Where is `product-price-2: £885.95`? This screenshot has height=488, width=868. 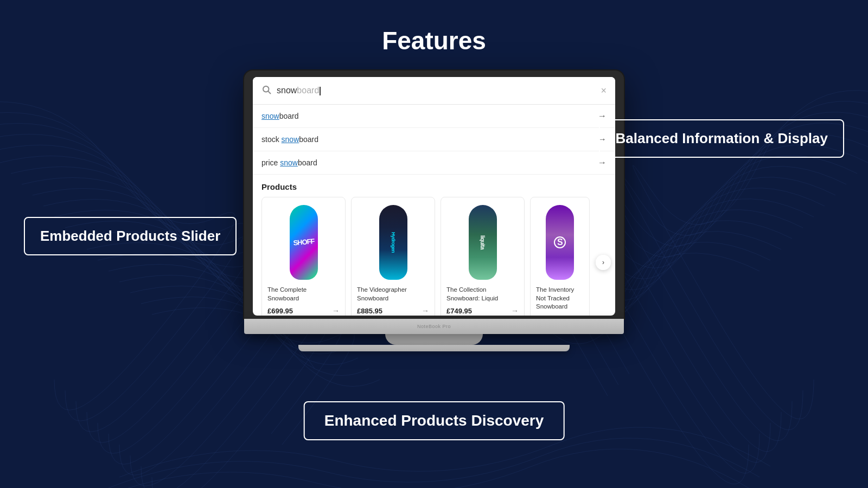
product-price-2: £885.95 is located at coordinates (370, 311).